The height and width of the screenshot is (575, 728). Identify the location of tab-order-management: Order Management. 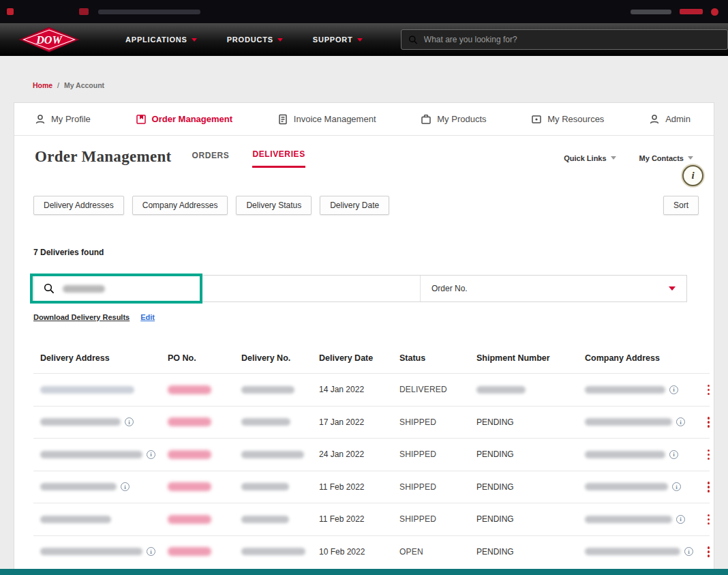
(184, 119).